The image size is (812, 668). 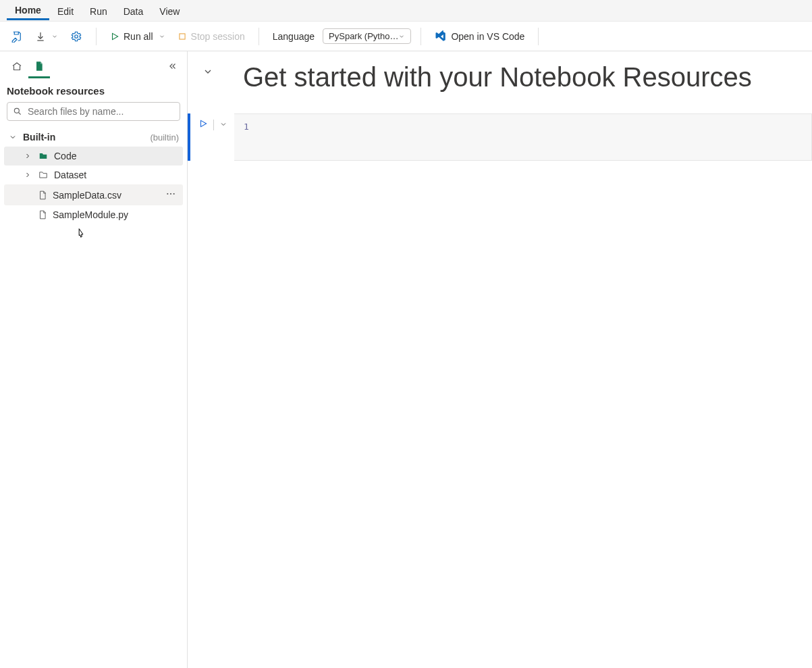 I want to click on more-button, so click(x=171, y=195).